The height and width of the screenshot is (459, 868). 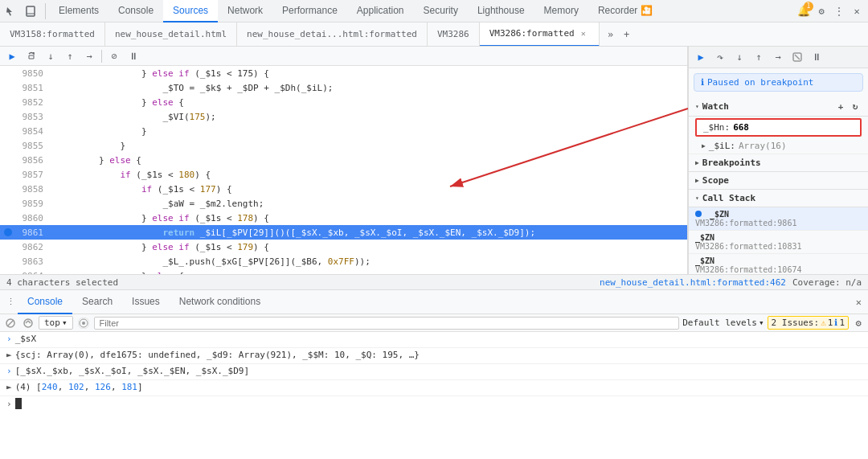 I want to click on close-icon: ✕, so click(x=857, y=11).